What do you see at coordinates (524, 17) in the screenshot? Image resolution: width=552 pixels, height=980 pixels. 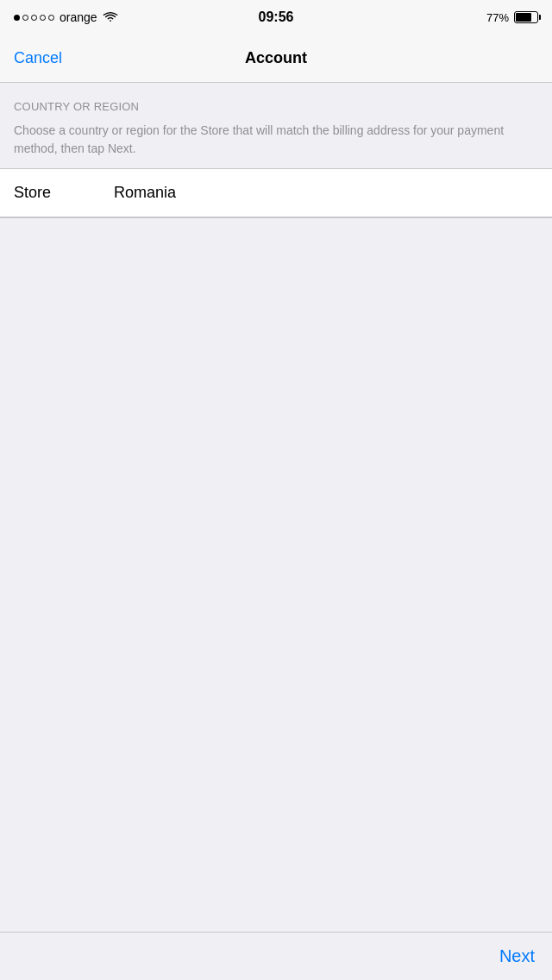 I see `battery-fill` at bounding box center [524, 17].